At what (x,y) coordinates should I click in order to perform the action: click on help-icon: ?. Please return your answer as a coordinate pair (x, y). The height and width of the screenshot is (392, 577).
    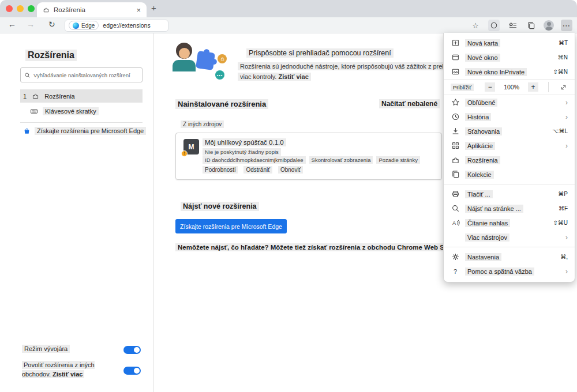
    Looking at the image, I should click on (455, 272).